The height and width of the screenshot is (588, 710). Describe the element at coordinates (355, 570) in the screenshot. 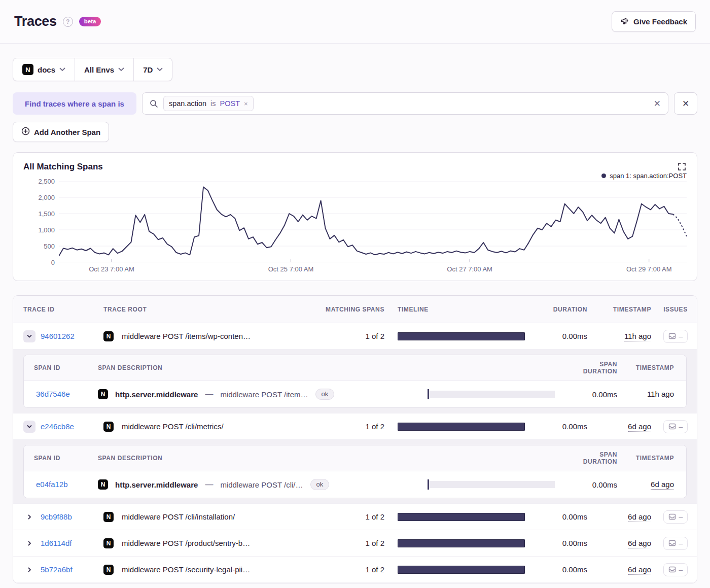

I see `trace-row: 5b72a6bf N middleware POST /security-leg…` at that location.